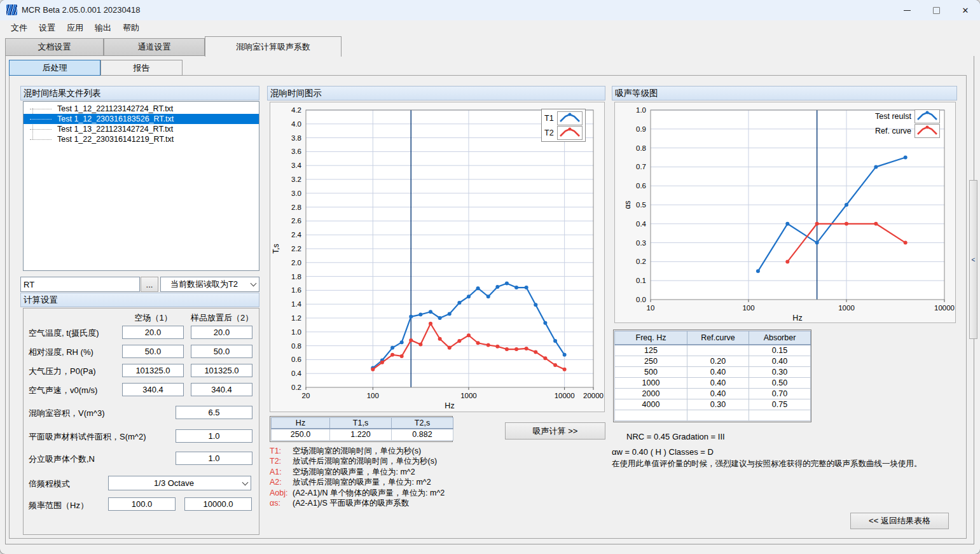 This screenshot has height=554, width=980. Describe the element at coordinates (214, 412) in the screenshot. I see `room-volume-field` at that location.